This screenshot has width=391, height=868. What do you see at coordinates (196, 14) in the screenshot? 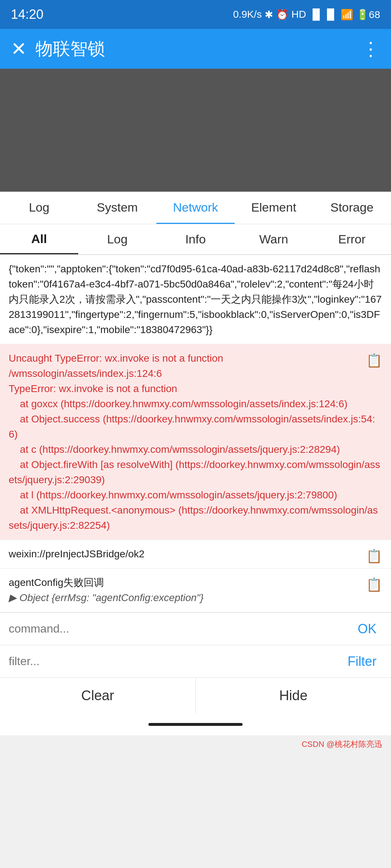
I see `status-bar: 14:20 0.9K/s ✱ ⏰ HD ▐▌▐▌ 📶 🔋68` at bounding box center [196, 14].